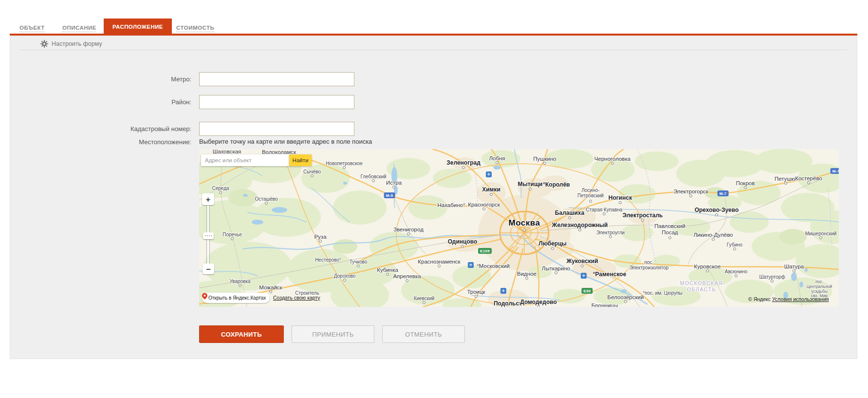  I want to click on map-city-label: Мытищи, so click(531, 184).